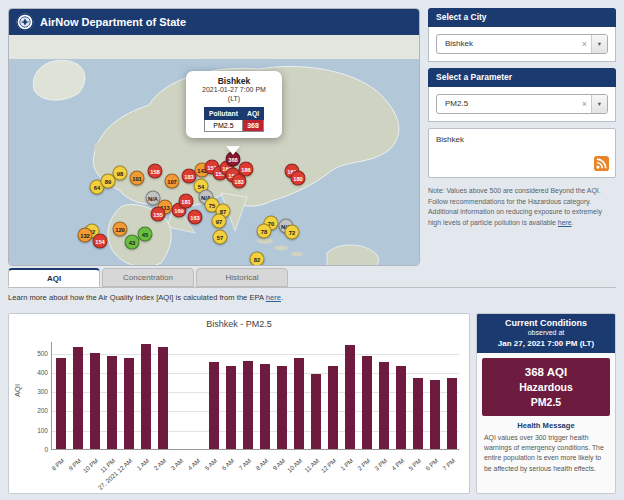 This screenshot has height=500, width=624. What do you see at coordinates (546, 334) in the screenshot?
I see `current-conditions-header: Current Conditions observed at Jan 27, 2…` at bounding box center [546, 334].